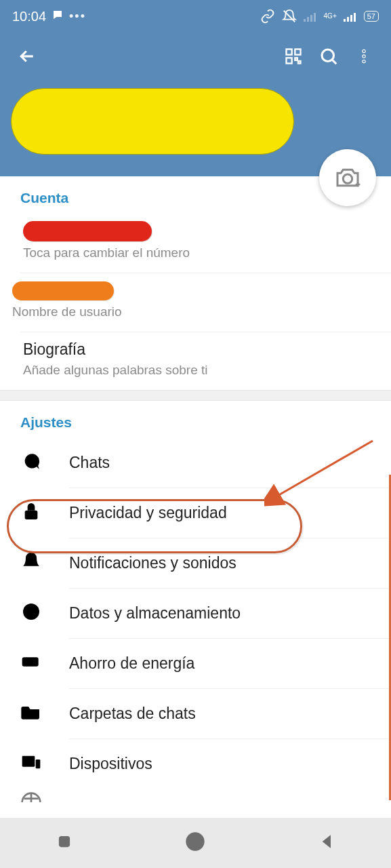 Image resolution: width=391 pixels, height=868 pixels. I want to click on search-button, so click(329, 56).